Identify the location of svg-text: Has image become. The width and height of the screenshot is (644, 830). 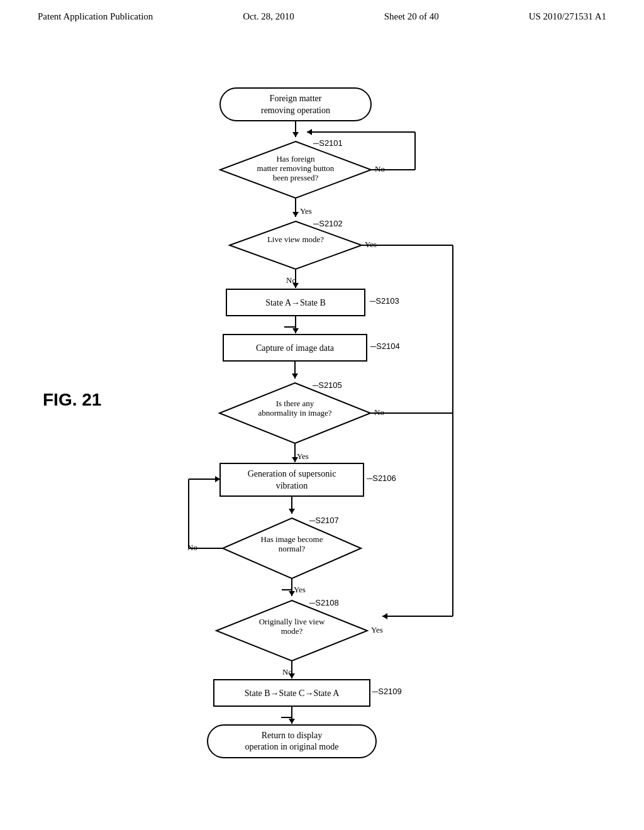
(292, 540).